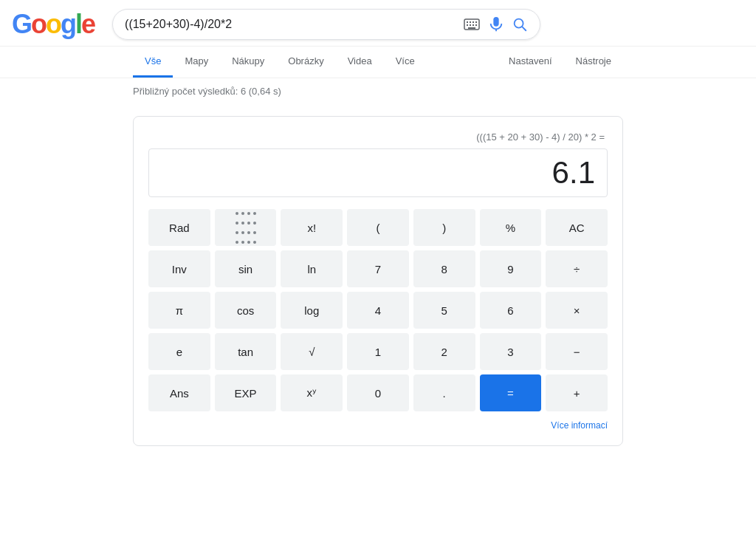 This screenshot has height=534, width=756. What do you see at coordinates (248, 62) in the screenshot?
I see `tab-nakupy: Nákupy` at bounding box center [248, 62].